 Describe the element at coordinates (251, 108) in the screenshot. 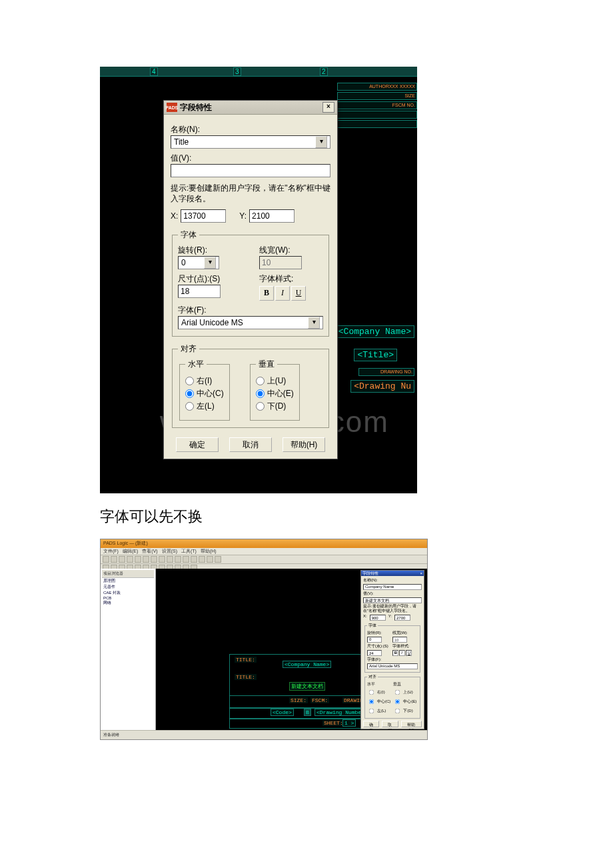

I see `dialog-title: 字段特性` at that location.